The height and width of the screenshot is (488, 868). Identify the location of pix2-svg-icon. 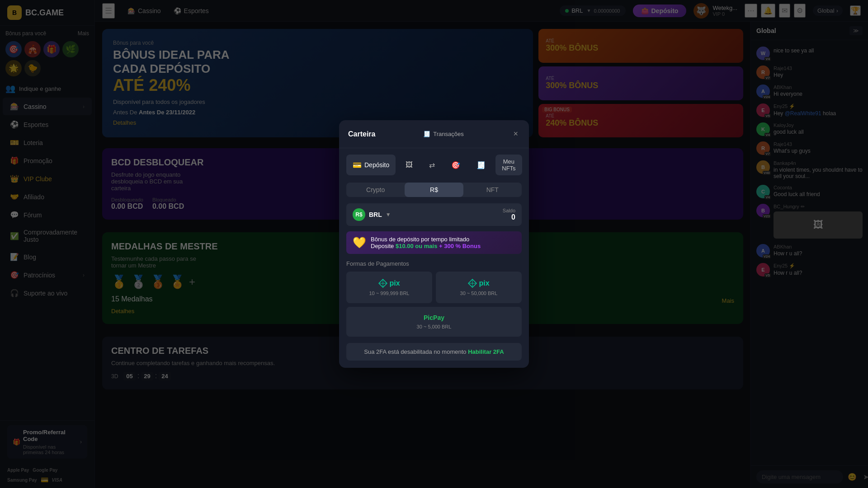
(472, 283).